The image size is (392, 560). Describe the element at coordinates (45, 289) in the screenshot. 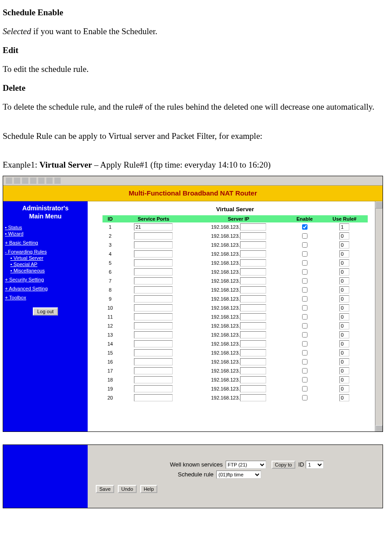

I see `sidebar-link-advanced-setting: + Advanced Setting` at that location.